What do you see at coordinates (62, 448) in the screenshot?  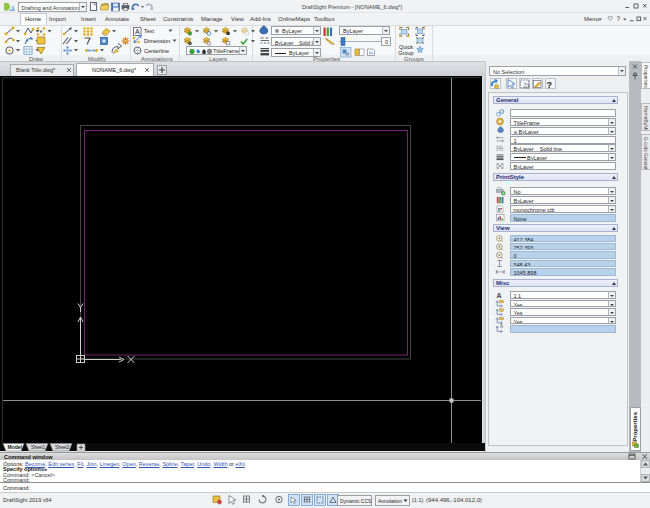 I see `svg-text: Sheet2` at bounding box center [62, 448].